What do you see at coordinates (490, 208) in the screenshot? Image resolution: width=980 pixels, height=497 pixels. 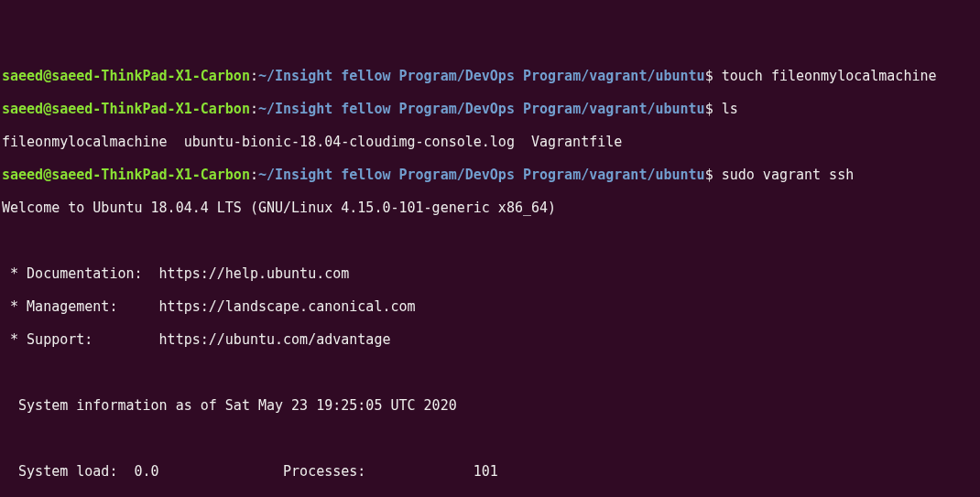 I see `welcome-banner: Welcome to Ubuntu 18.04.4 LTS (GNU/Linux…` at bounding box center [490, 208].